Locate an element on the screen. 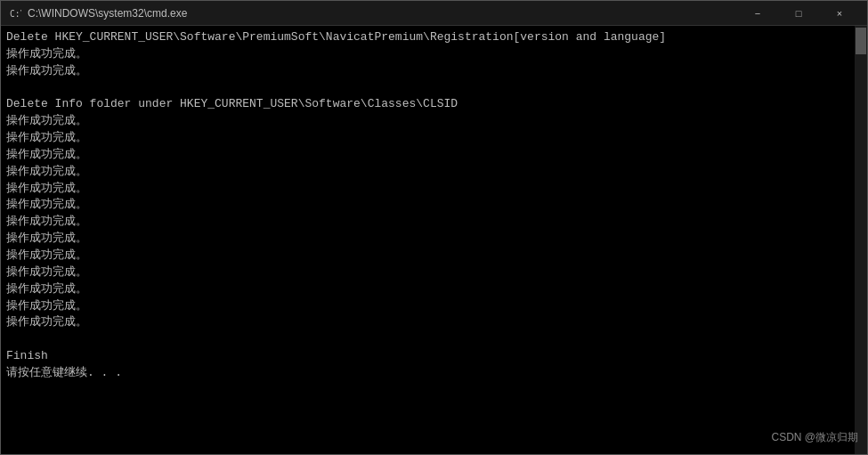 Image resolution: width=868 pixels, height=455 pixels. terminal-line: Delete HKEY_CURRENT_USER\Software\Premiu… is located at coordinates (434, 37).